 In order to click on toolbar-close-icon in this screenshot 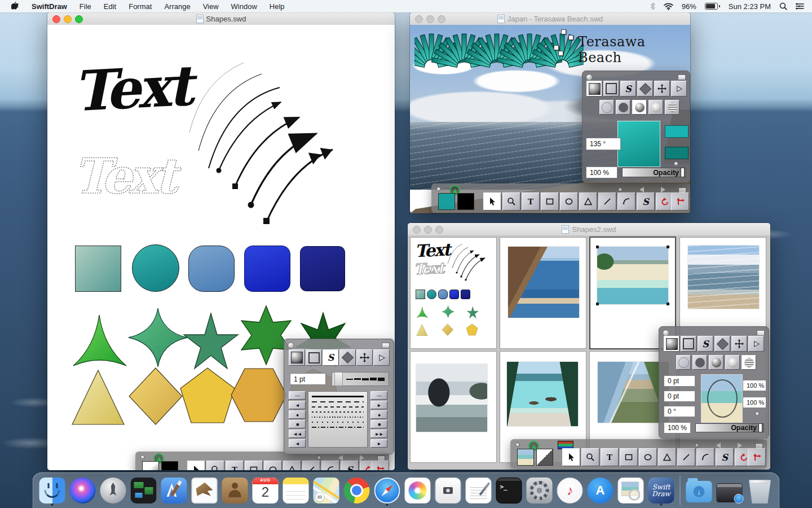, I will do `click(518, 445)`.